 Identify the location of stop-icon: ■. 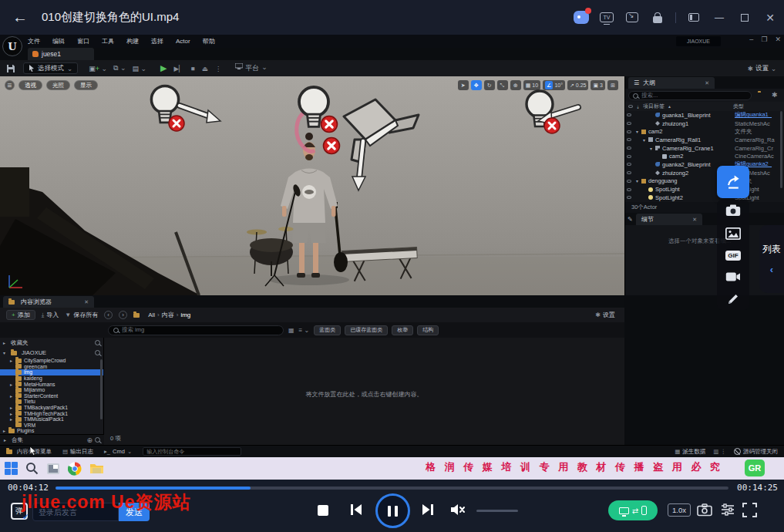
(193, 69).